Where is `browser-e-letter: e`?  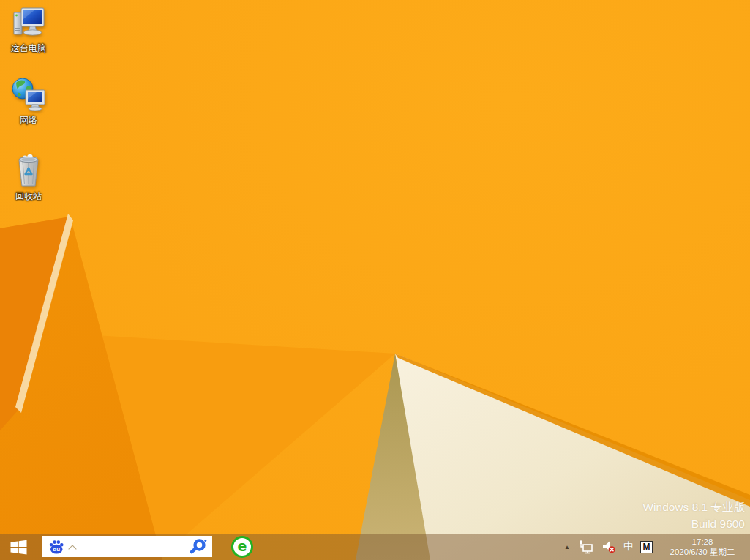
browser-e-letter: e is located at coordinates (243, 546).